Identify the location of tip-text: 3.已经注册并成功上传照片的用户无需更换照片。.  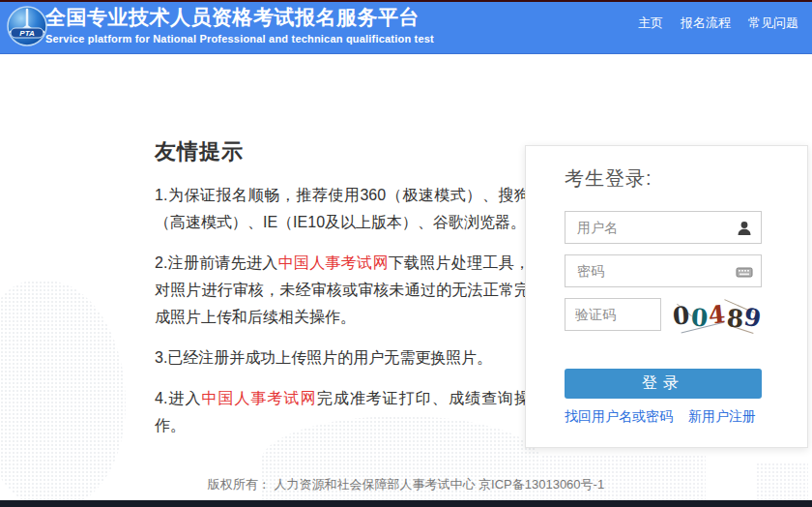
(323, 358).